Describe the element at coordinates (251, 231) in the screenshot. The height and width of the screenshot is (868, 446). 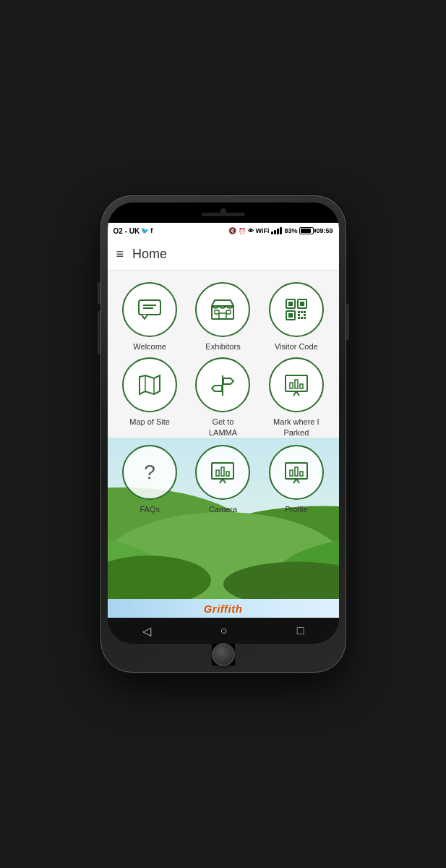
I see `eye-icon: 👁` at that location.